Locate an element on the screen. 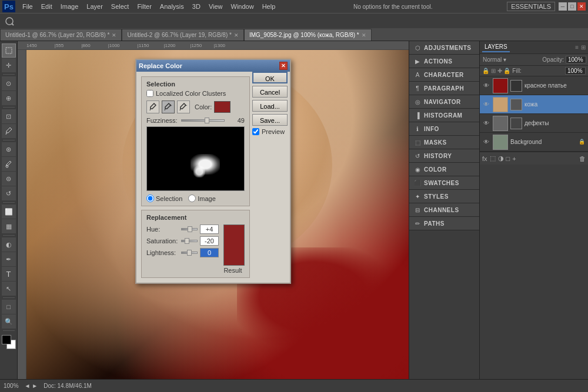  tool-text: T is located at coordinates (9, 274).